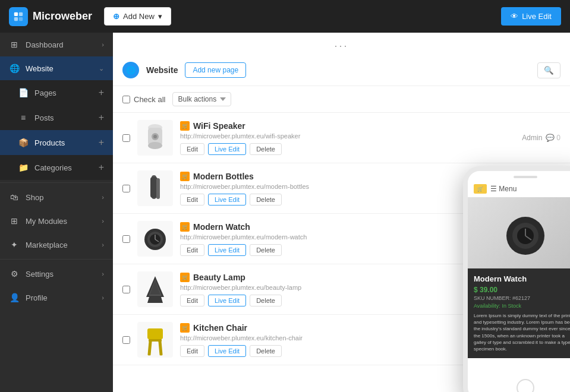  Describe the element at coordinates (522, 279) in the screenshot. I see `phone-product-name: Modern Watch` at that location.